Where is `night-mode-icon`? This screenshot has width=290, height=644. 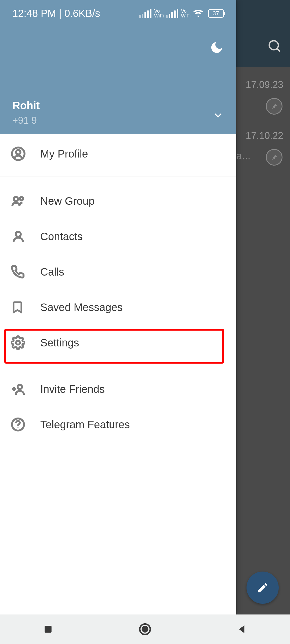 night-mode-icon is located at coordinates (217, 48).